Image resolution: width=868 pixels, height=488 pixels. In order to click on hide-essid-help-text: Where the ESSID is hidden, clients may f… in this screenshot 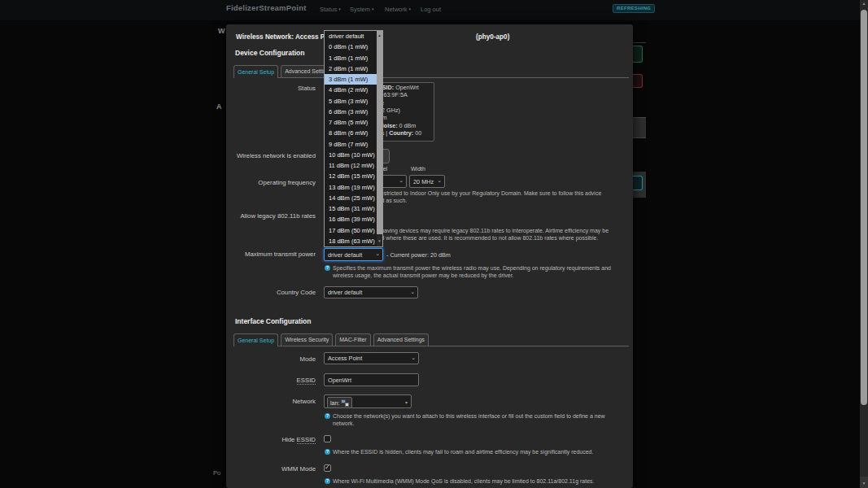, I will do `click(481, 452)`.